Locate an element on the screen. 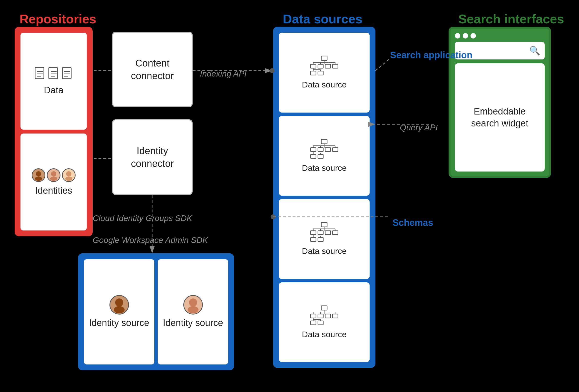 The width and height of the screenshot is (579, 392). content-connector-label: Contentconnector is located at coordinates (152, 69).